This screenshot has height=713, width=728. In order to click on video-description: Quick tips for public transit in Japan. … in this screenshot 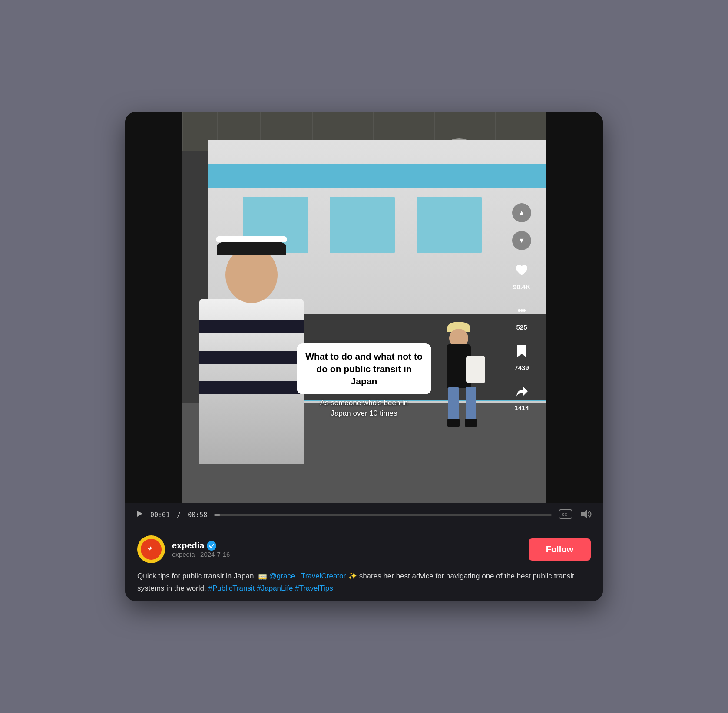, I will do `click(364, 582)`.